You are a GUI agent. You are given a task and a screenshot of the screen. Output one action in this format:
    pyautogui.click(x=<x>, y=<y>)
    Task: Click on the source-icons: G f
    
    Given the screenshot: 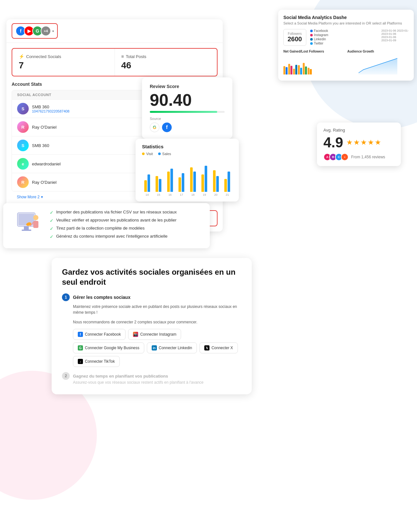 What is the action you would take?
    pyautogui.click(x=187, y=127)
    